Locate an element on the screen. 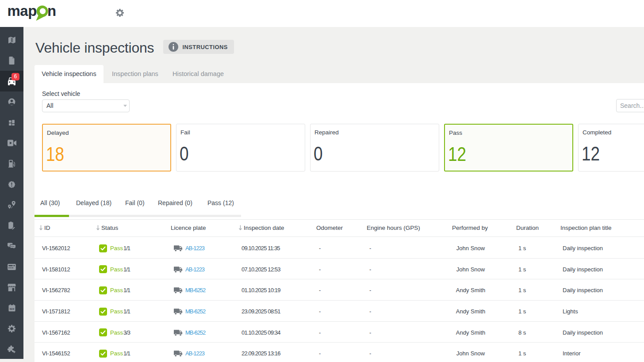  svg-text: map is located at coordinates (22, 11).